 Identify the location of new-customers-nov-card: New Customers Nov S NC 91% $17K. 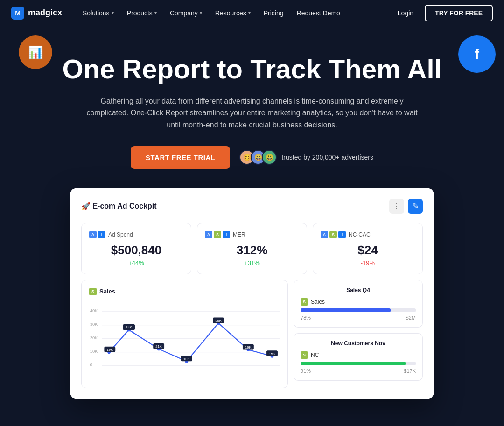
(358, 357).